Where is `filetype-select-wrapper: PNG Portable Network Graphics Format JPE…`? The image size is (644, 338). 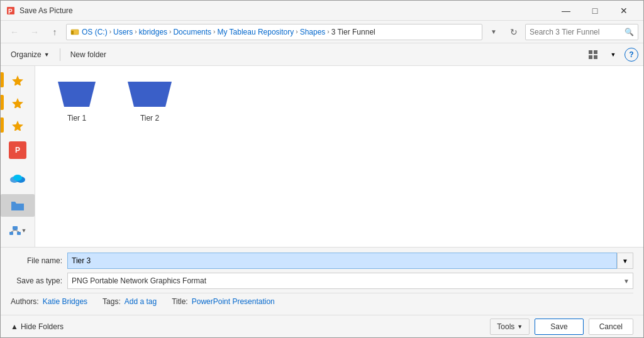 filetype-select-wrapper: PNG Portable Network Graphics Format JPE… is located at coordinates (350, 281).